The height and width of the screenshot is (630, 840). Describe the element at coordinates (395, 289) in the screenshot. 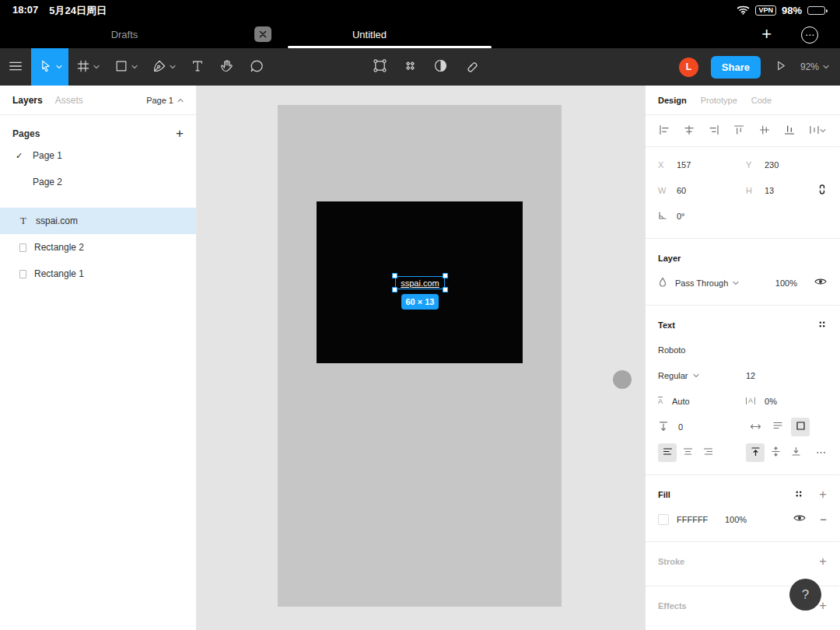

I see `selection-handle-bottom-left` at that location.